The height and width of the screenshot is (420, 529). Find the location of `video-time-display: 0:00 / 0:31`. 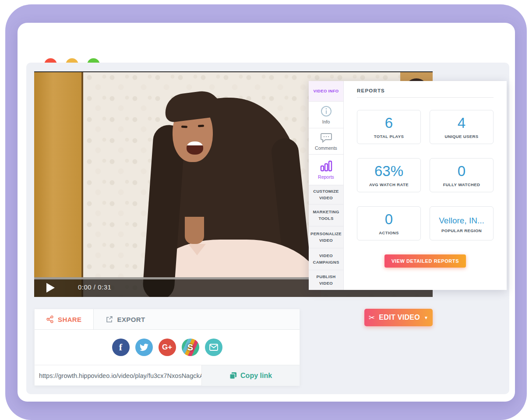

video-time-display: 0:00 / 0:31 is located at coordinates (95, 287).